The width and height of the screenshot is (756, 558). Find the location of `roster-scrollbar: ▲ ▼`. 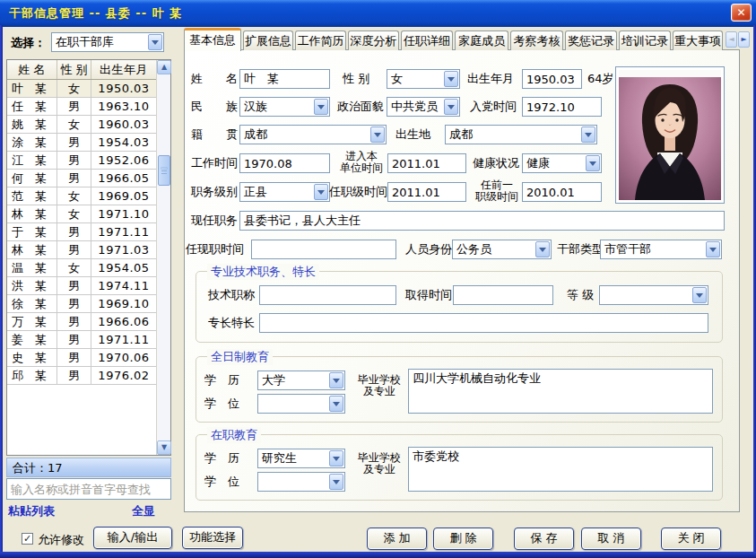

roster-scrollbar: ▲ ▼ is located at coordinates (163, 257).